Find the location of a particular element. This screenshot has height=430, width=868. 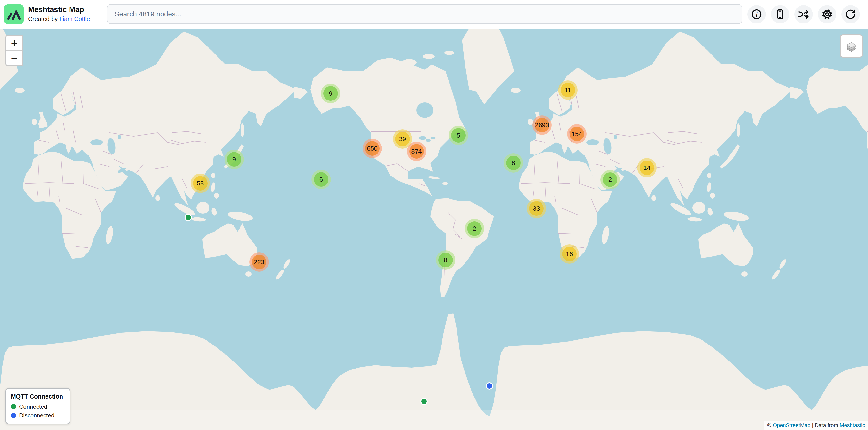

cluster-count: 33 is located at coordinates (536, 209).